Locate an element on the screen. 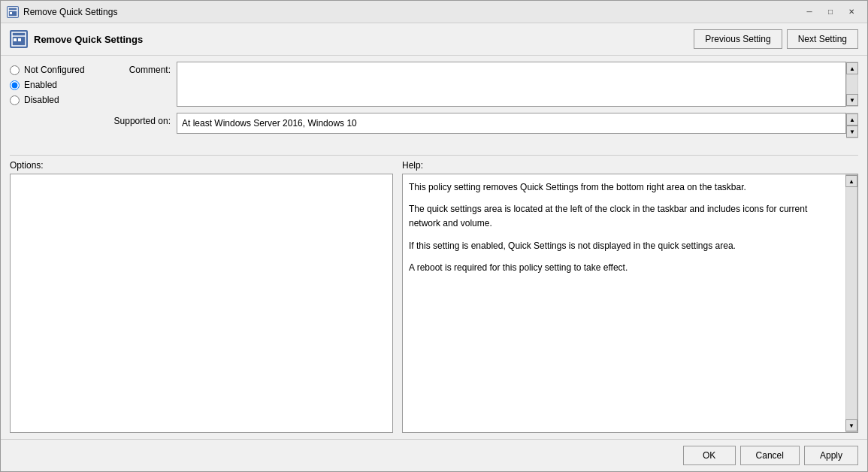  ok-button: OK is located at coordinates (709, 455).